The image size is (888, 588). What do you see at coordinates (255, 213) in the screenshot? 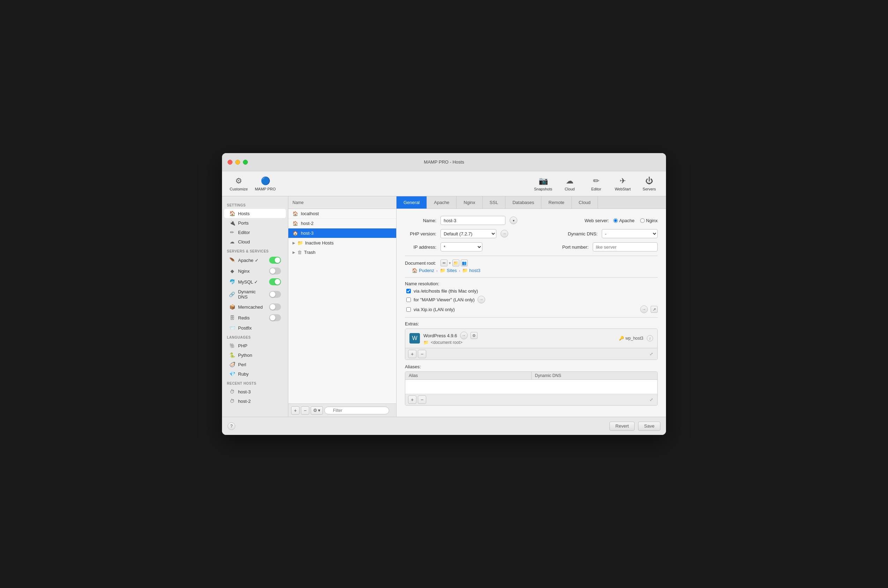
I see `sidebar-item-hosts: 🏠 Hosts` at bounding box center [255, 213].